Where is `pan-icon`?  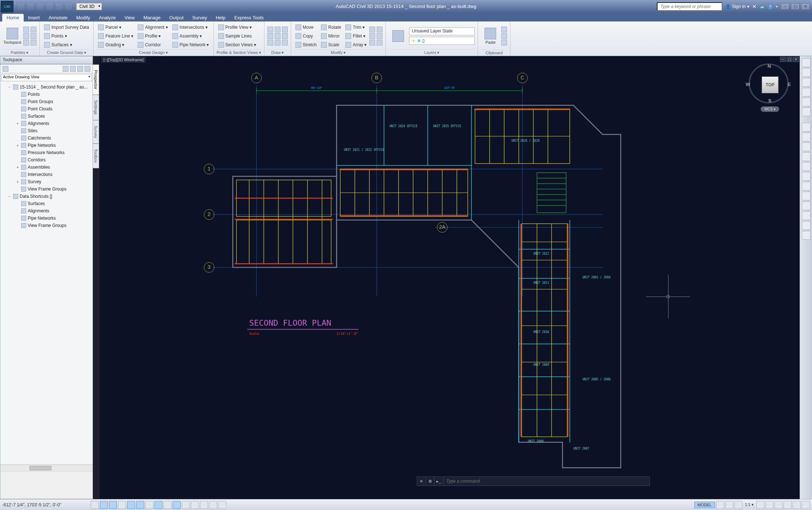 pan-icon is located at coordinates (806, 82).